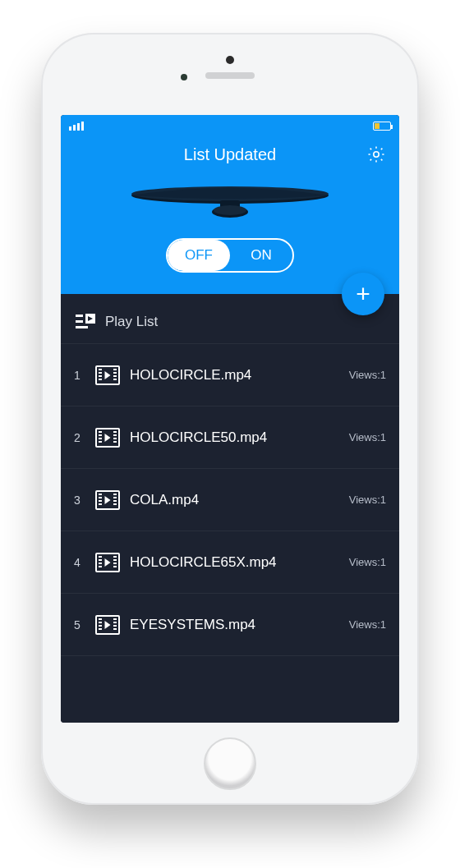  What do you see at coordinates (235, 438) in the screenshot?
I see `item-name: HOLOCIRCLE50.mp4` at bounding box center [235, 438].